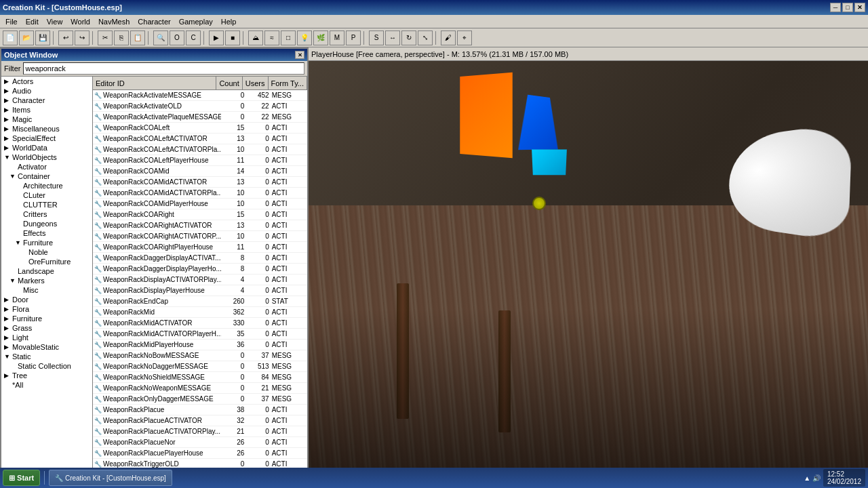 This screenshot has height=488, width=868. Describe the element at coordinates (22, 478) in the screenshot. I see `start-button: ⊞ Start` at that location.